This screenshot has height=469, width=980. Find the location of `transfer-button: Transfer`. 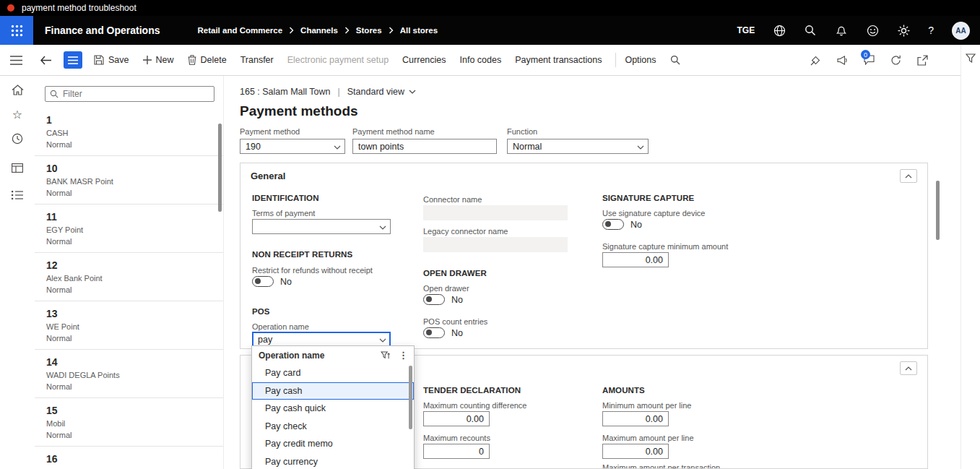

transfer-button: Transfer is located at coordinates (257, 60).